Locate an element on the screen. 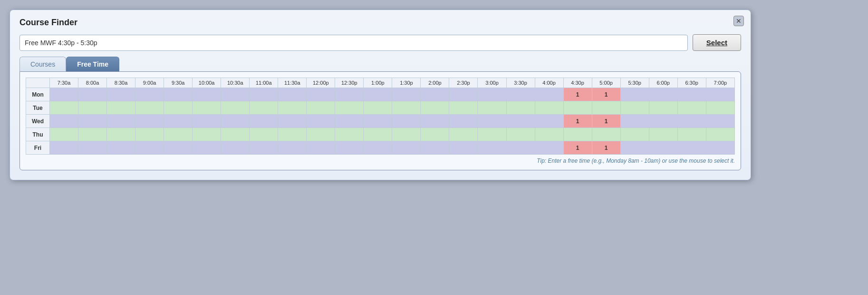 The height and width of the screenshot is (295, 868). cell-fri-500: 1 is located at coordinates (606, 148).